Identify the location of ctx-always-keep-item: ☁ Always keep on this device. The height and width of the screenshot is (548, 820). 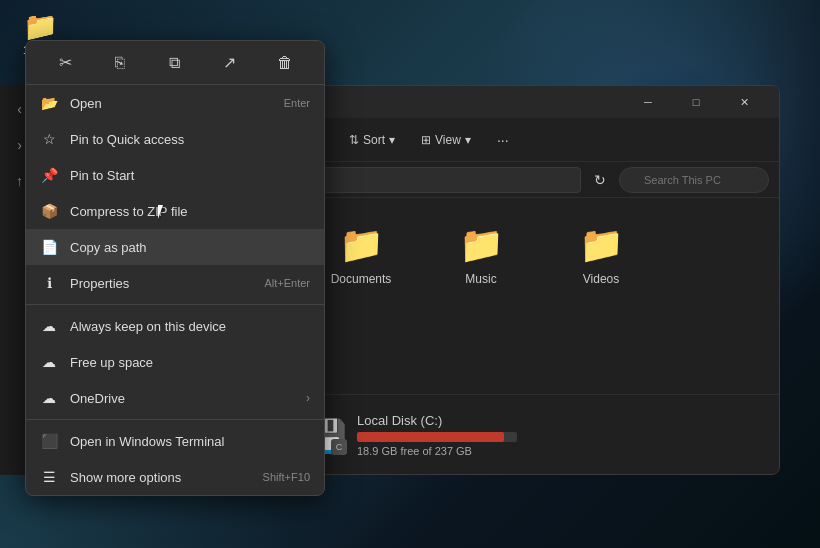
(175, 326).